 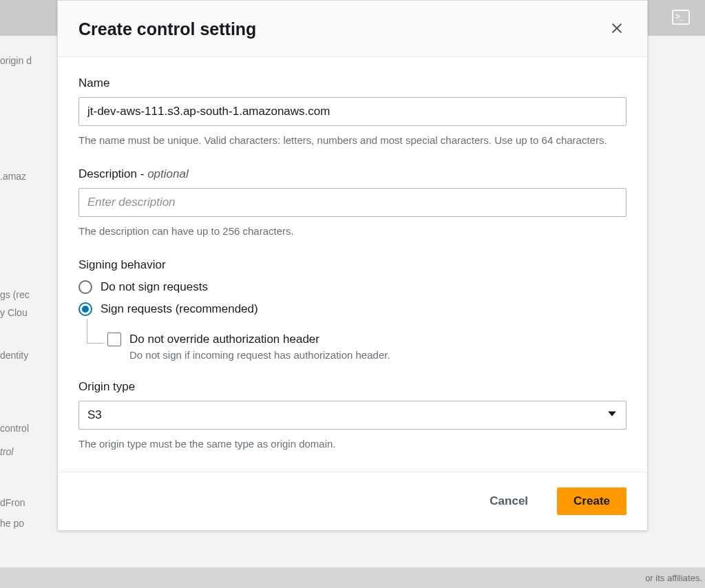 I want to click on name-helper: The name must be unique. Valid character…, so click(x=352, y=140).